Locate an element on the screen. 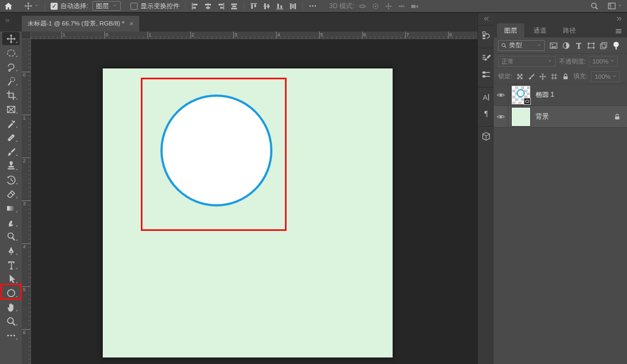 The height and width of the screenshot is (364, 627). lock-row: 锁定: 填充: 100% is located at coordinates (560, 77).